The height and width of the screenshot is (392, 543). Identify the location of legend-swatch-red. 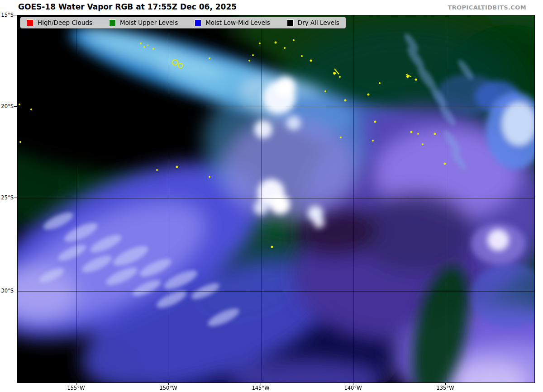
(30, 23).